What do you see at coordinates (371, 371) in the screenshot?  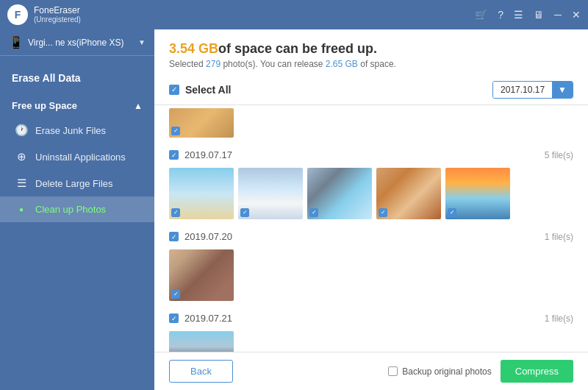 I see `content-footer: Back Backup original photos Compress` at bounding box center [371, 371].